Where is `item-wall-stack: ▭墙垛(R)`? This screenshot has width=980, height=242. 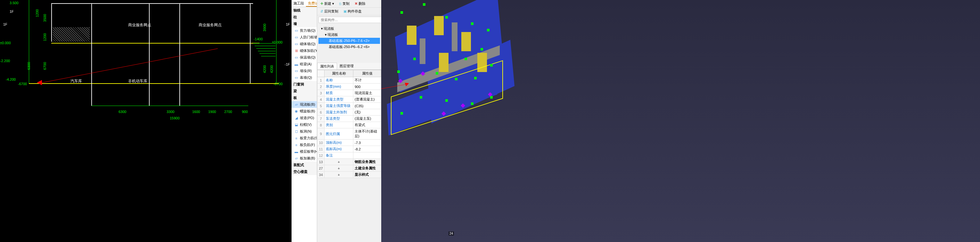
item-wall-stack: ▭墙垛(R) is located at coordinates (304, 71).